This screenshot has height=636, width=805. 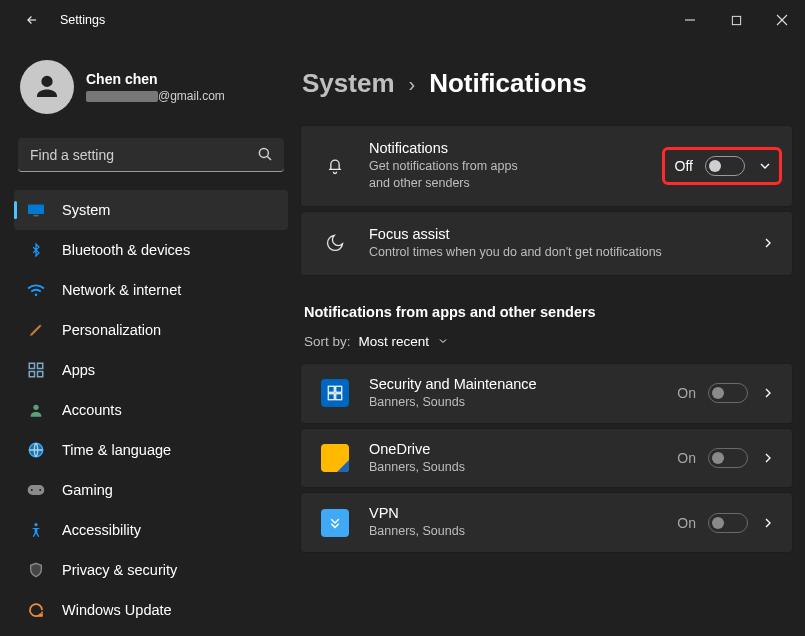 I want to click on sidebar-item-system: System, so click(x=151, y=210).